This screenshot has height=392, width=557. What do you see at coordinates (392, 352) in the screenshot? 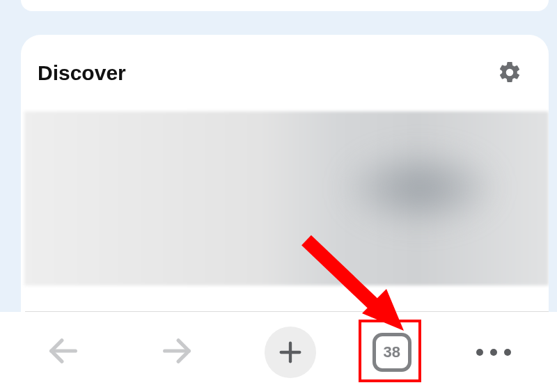
I see `tabs-button: 38` at bounding box center [392, 352].